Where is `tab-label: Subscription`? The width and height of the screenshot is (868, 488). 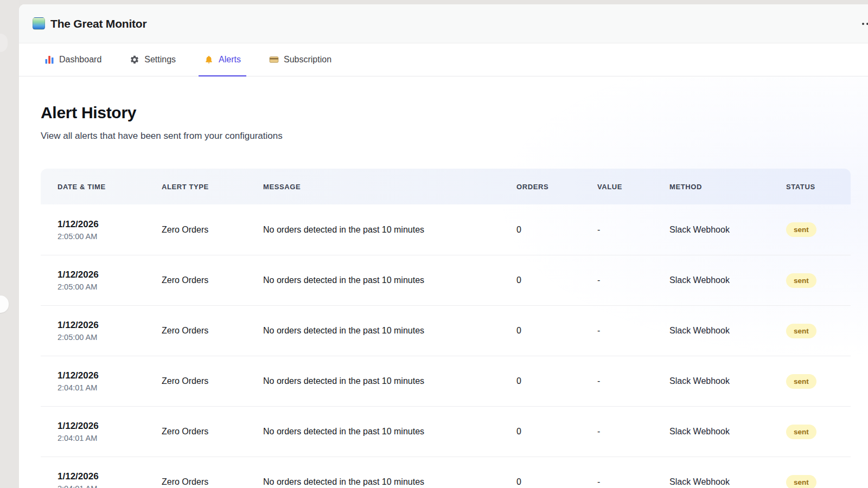
tab-label: Subscription is located at coordinates (308, 60).